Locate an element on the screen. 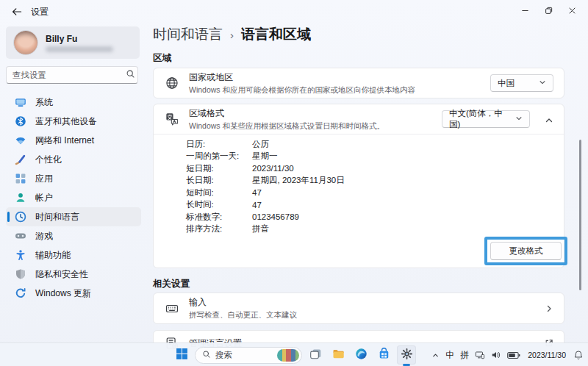 Image resolution: width=588 pixels, height=366 pixels. taskbar-center: 搜索 is located at coordinates (294, 354).